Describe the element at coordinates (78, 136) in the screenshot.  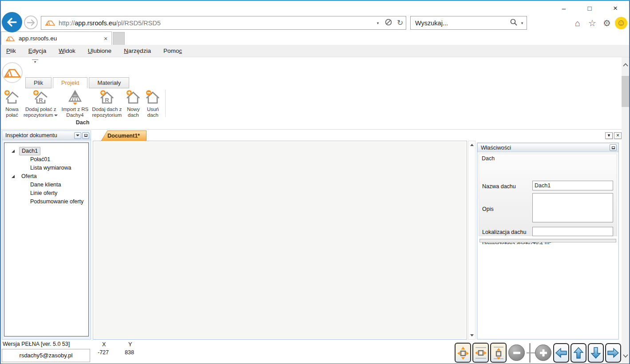
I see `inspector-dropdown-button` at that location.